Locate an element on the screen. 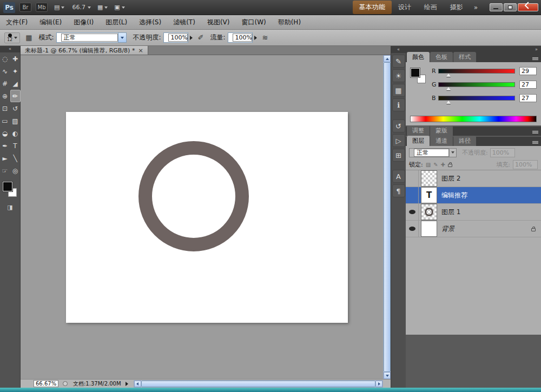 Image resolution: width=541 pixels, height=392 pixels. background-layer-row: 背景 is located at coordinates (473, 229).